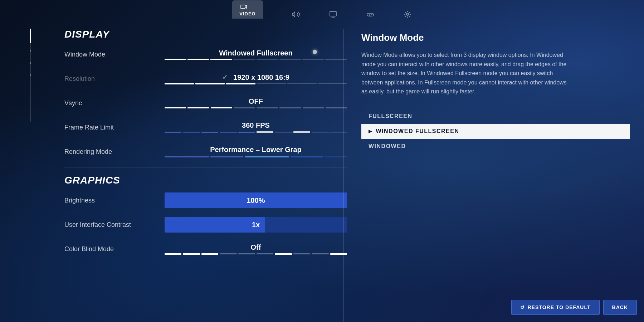 The image size is (644, 322). What do you see at coordinates (256, 152) in the screenshot?
I see `rendering-mode-control: Performance – Lower Grap` at bounding box center [256, 152].